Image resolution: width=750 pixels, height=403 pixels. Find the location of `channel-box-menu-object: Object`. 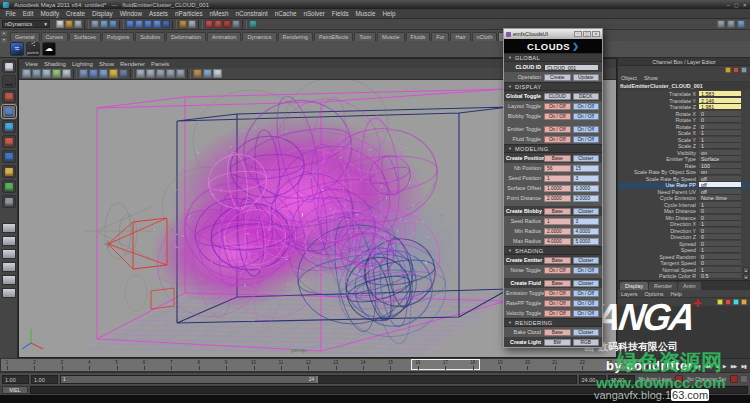

channel-box-menu-object: Object is located at coordinates (629, 78).